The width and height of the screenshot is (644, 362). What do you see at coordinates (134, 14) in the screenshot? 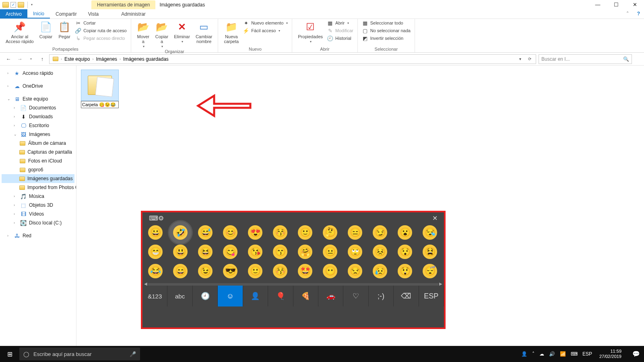
I see `tab-manage: Administrar` at bounding box center [134, 14].